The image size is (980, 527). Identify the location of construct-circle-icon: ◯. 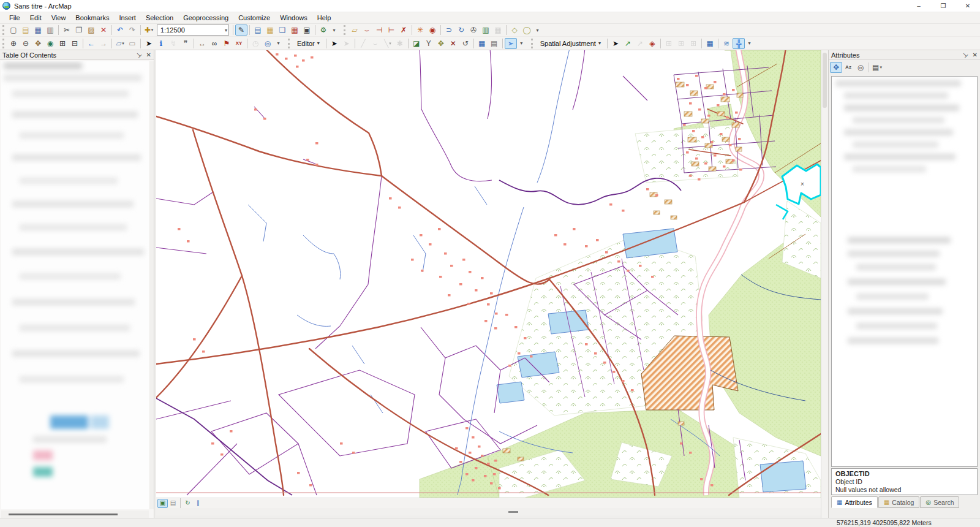
(527, 30).